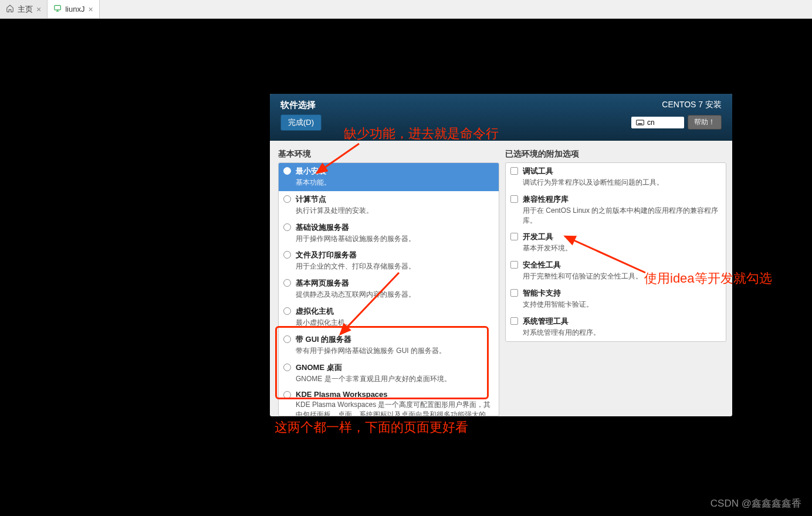 The width and height of the screenshot is (812, 516). Describe the element at coordinates (622, 249) in the screenshot. I see `addon-item-desc: 基本开发环境。` at that location.